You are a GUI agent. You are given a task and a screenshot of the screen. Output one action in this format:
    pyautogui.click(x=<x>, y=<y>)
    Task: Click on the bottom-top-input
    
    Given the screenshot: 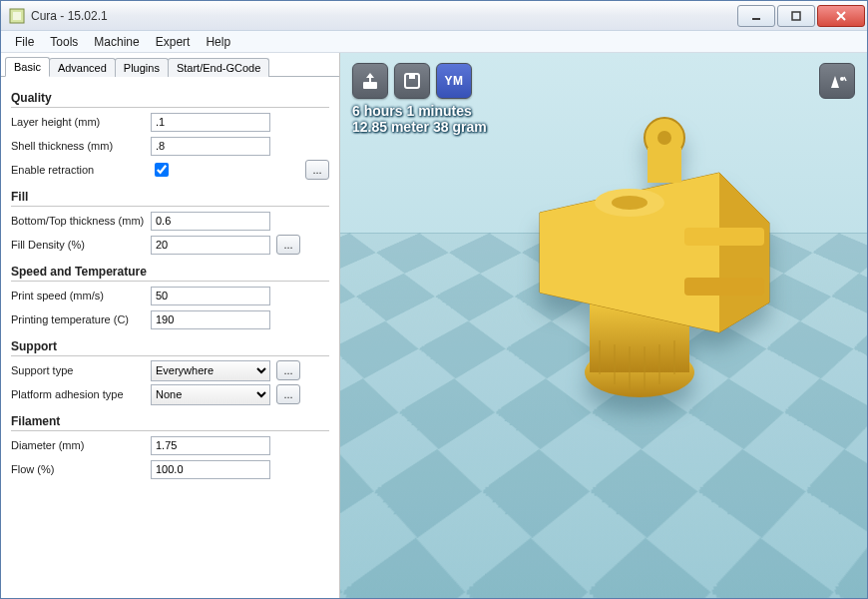 What is the action you would take?
    pyautogui.click(x=211, y=222)
    